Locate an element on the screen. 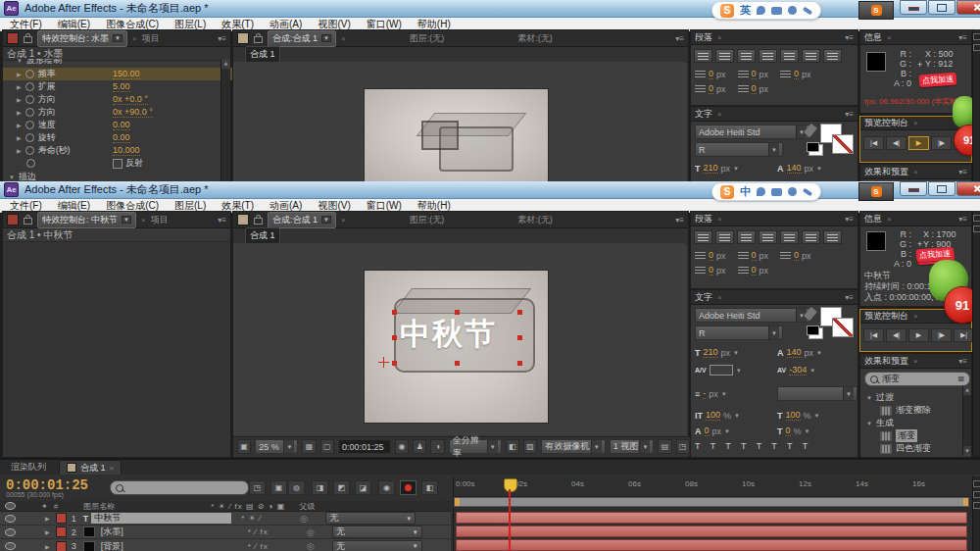 This screenshot has width=980, height=551. space-before-field: 0px is located at coordinates (710, 88).